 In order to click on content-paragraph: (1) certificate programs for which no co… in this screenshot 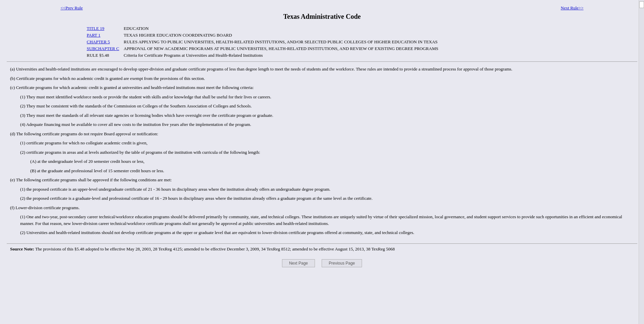, I will do `click(322, 143)`.